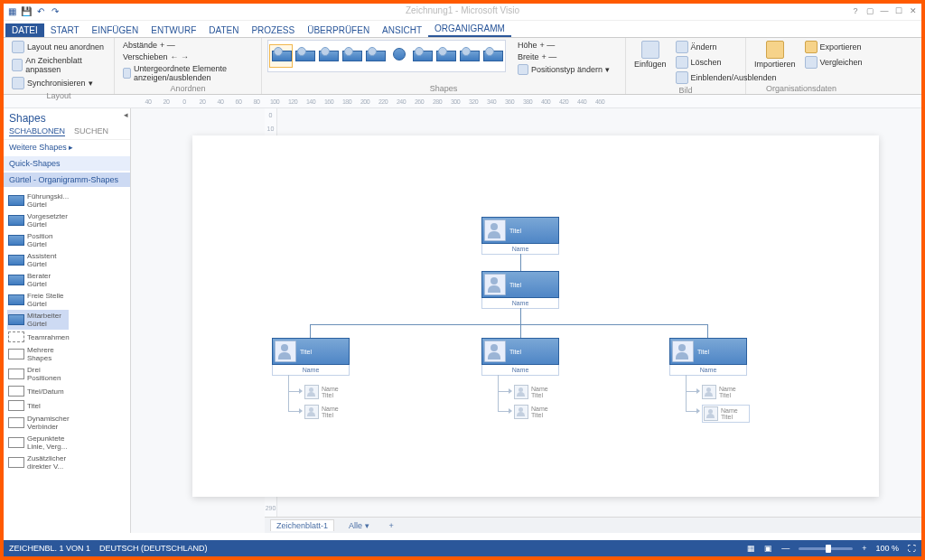  I want to click on help-icon: ?, so click(855, 11).